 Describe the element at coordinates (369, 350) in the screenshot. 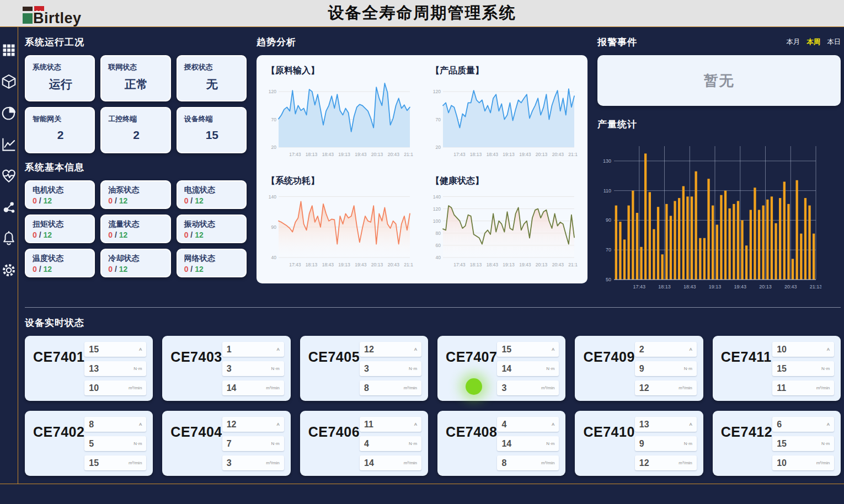

I see `metric-value: 12` at that location.